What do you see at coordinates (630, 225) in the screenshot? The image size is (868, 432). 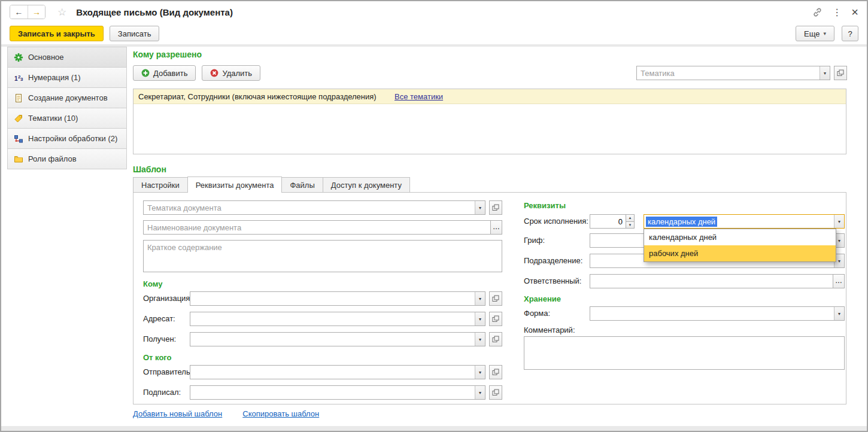 I see `spin-down-button: ▼` at bounding box center [630, 225].